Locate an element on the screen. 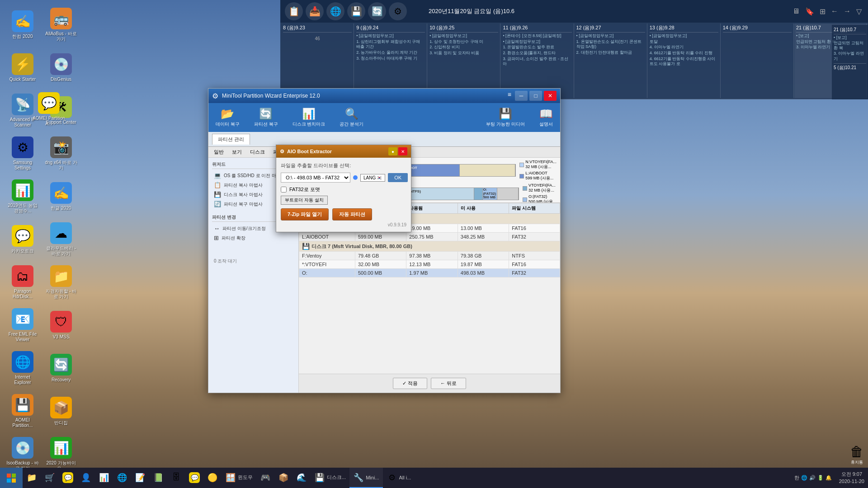 This screenshot has height=488, width=868. icon-hancom: ✍ 한컴 2020 is located at coordinates (23, 25).